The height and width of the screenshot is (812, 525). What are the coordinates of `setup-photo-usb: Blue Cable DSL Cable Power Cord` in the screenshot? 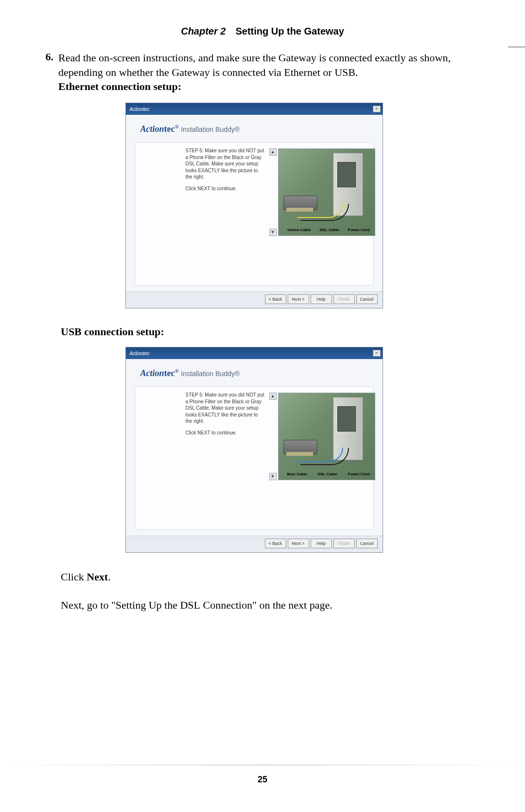 It's located at (327, 436).